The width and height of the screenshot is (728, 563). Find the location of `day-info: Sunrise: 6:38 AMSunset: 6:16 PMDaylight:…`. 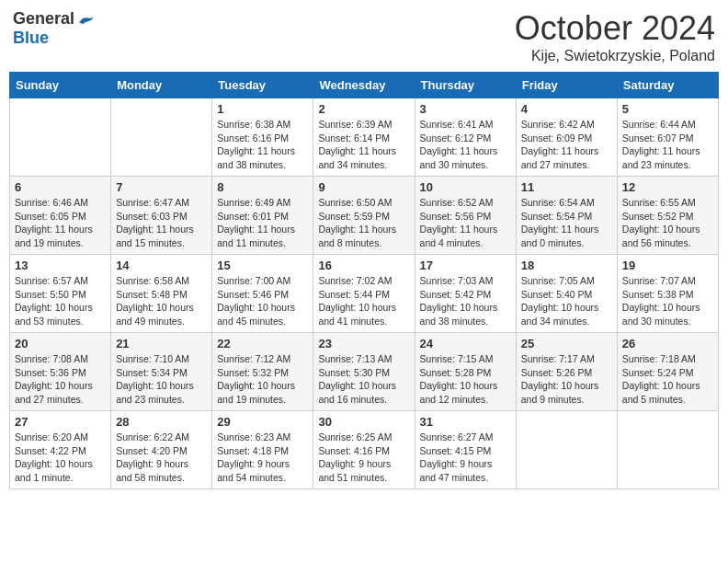

day-info: Sunrise: 6:38 AMSunset: 6:16 PMDaylight:… is located at coordinates (263, 145).